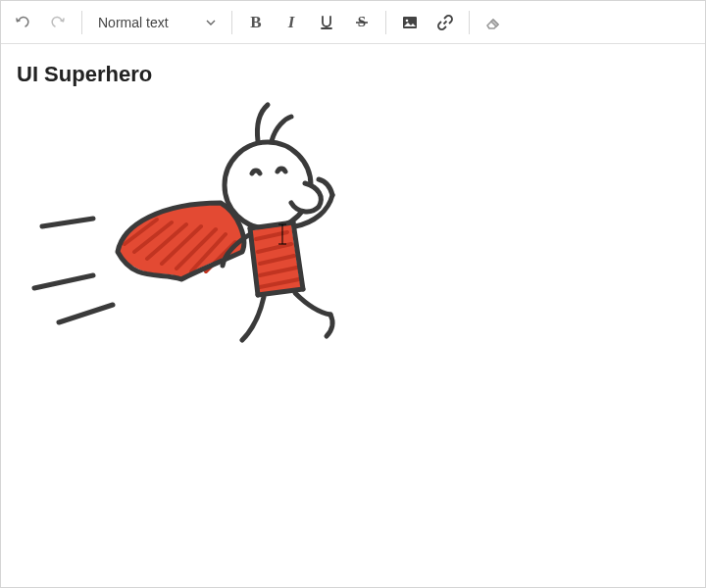 The width and height of the screenshot is (706, 588). What do you see at coordinates (445, 23) in the screenshot?
I see `insert-link-button` at bounding box center [445, 23].